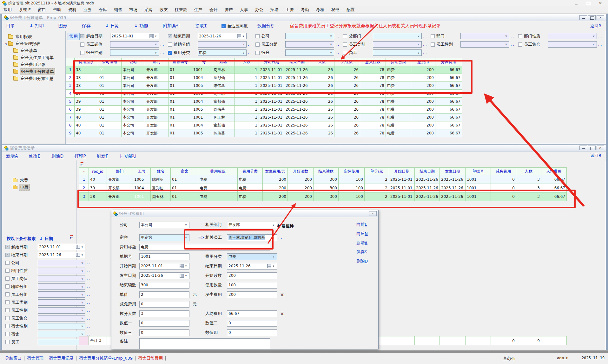 The height and width of the screenshot is (364, 608). What do you see at coordinates (133, 62) in the screenshot?
I see `column-header: 公司` at bounding box center [133, 62].